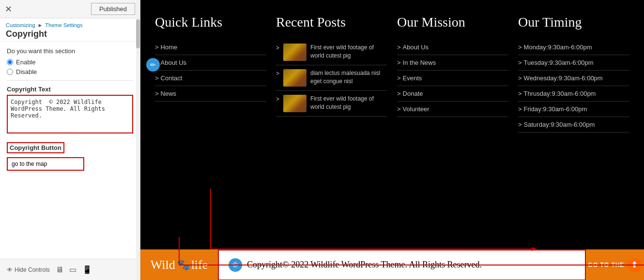 The width and height of the screenshot is (644, 280). Describe the element at coordinates (332, 103) in the screenshot. I see `recent-post-3: First ever wild footage of world cutest …` at that location.